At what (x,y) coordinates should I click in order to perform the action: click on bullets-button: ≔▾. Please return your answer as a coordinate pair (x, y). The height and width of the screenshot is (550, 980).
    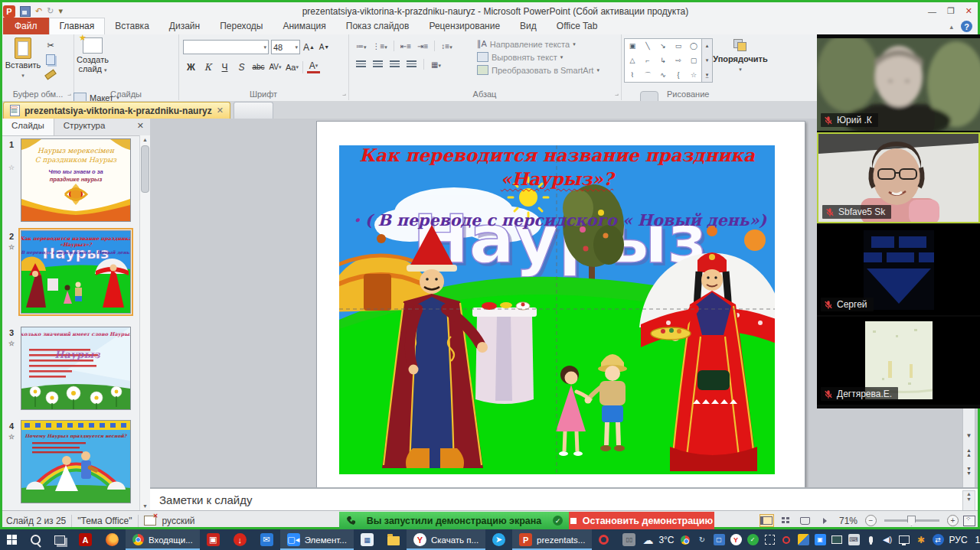
    Looking at the image, I should click on (361, 46).